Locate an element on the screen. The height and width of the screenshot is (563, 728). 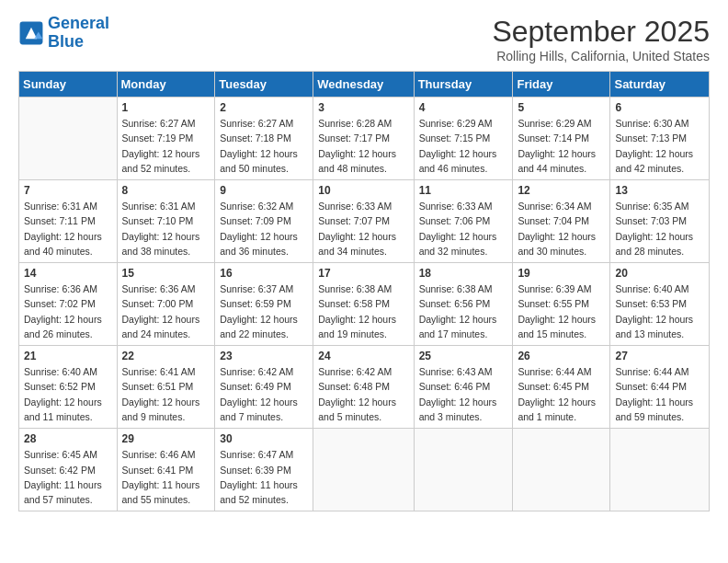
sun-info: Sunrise: 6:38 AM Sunset: 6:58 PM Dayligh… is located at coordinates (363, 311).